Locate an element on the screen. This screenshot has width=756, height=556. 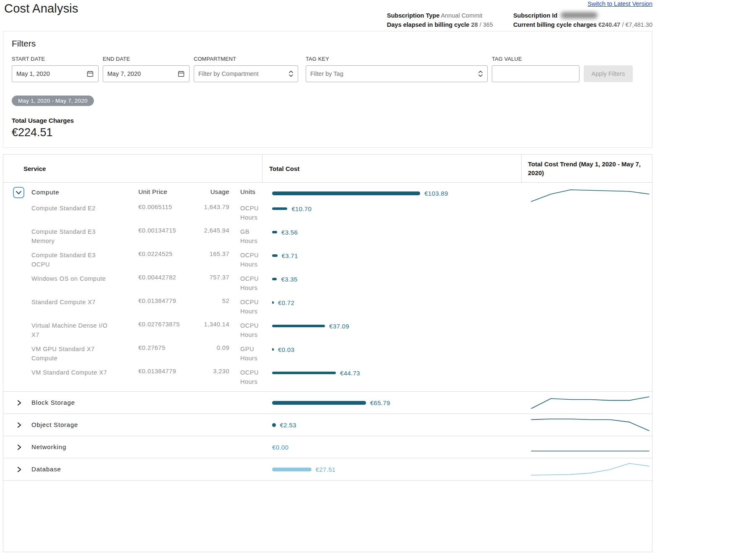
service-child-row: VM GPU Standard X7 Compute€0.276750.09GP… is located at coordinates (328, 356).